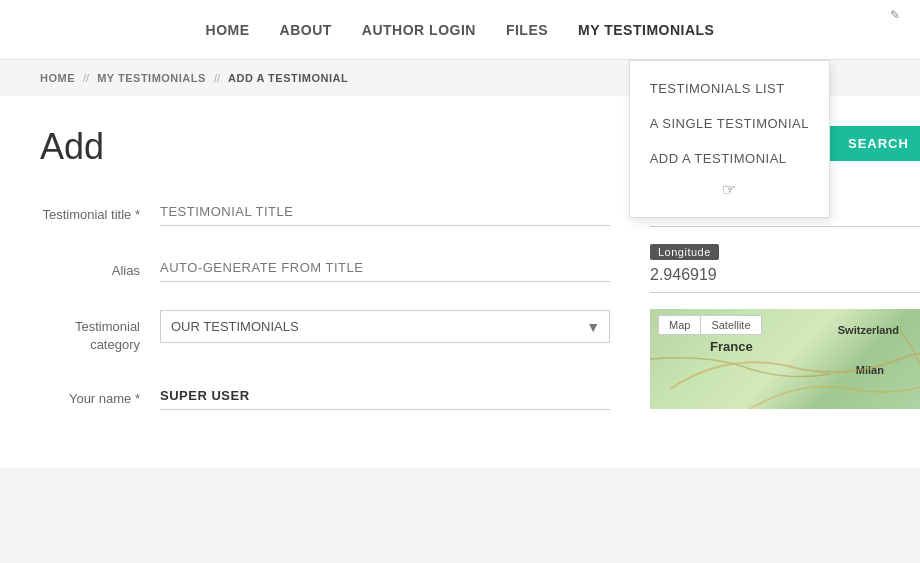  Describe the element at coordinates (90, 332) in the screenshot. I see `label-category: Testimonial category` at that location.